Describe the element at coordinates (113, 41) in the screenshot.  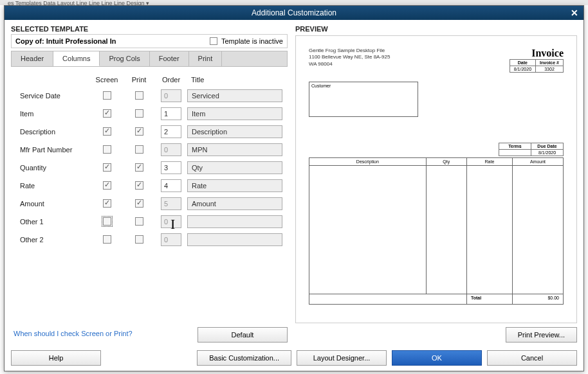
I see `template-name: Copy of: Intuit Professional In` at that location.